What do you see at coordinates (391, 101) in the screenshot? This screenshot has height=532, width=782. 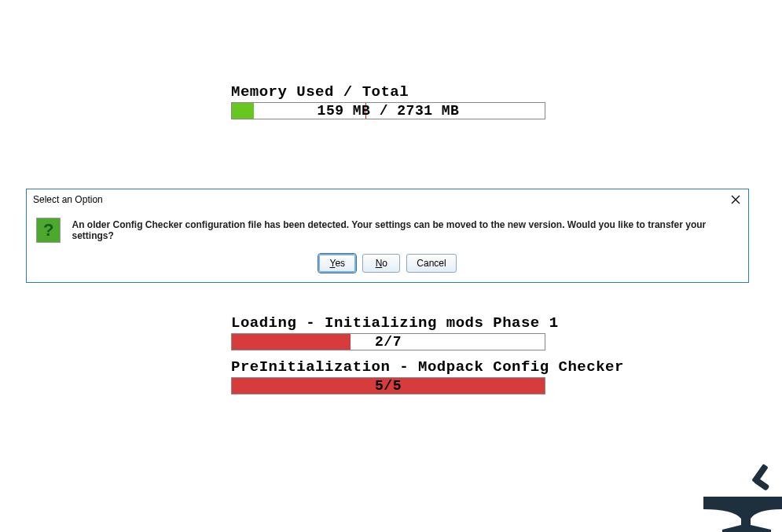 I see `memory-section: Memory Used / Total 159 MB / 2731 MB` at bounding box center [391, 101].